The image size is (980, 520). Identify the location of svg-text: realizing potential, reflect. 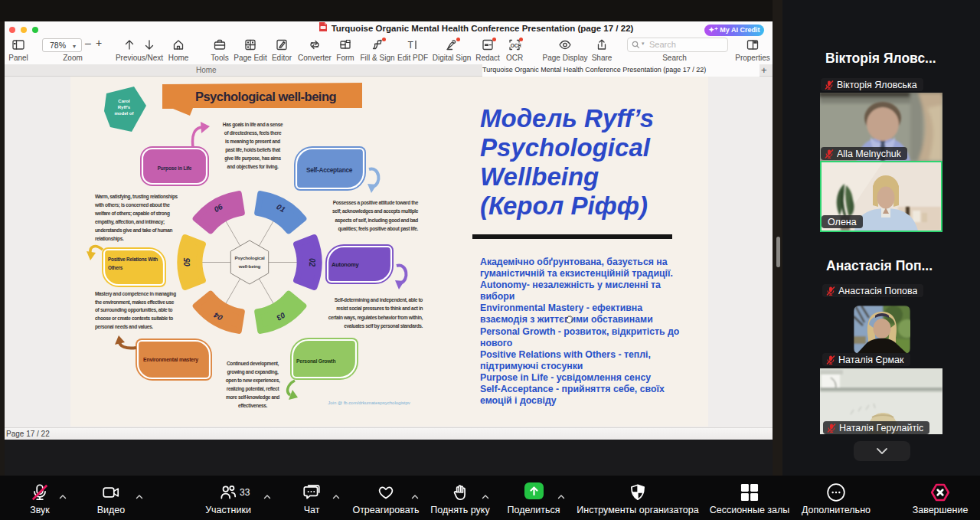
(253, 389).